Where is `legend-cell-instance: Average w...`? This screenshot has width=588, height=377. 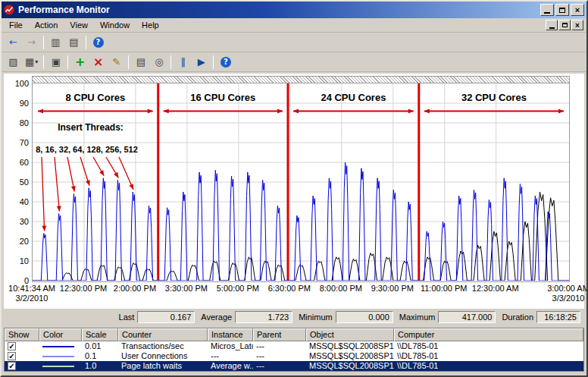 legend-cell-instance: Average w... is located at coordinates (230, 366).